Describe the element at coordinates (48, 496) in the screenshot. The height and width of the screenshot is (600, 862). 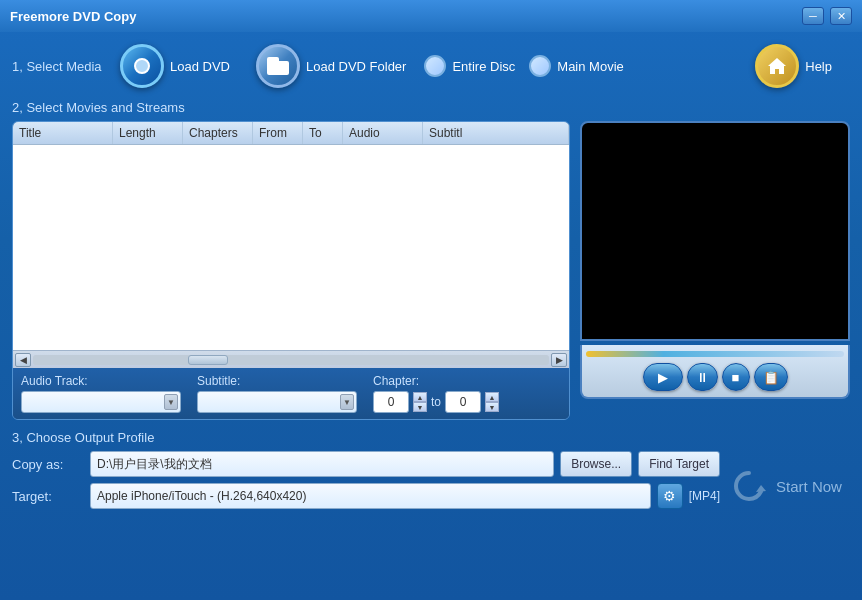
I see `target-label: Target:` at that location.